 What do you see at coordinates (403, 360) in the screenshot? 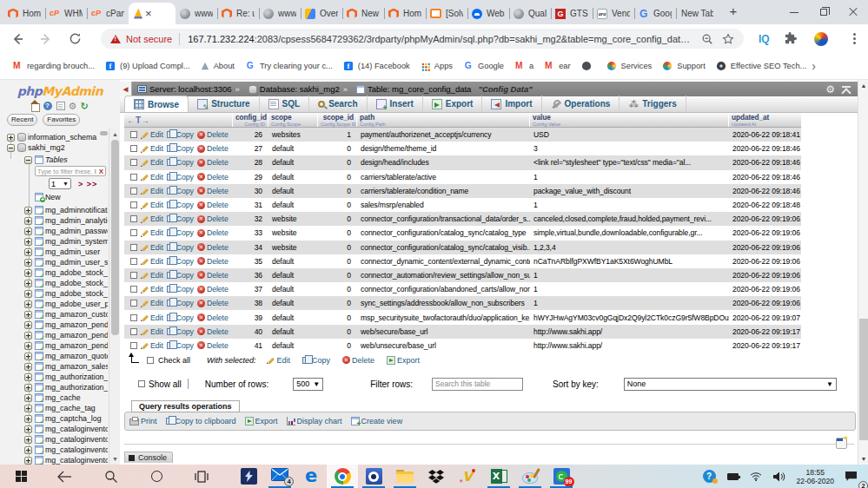
I see `footer-export: Export` at bounding box center [403, 360].